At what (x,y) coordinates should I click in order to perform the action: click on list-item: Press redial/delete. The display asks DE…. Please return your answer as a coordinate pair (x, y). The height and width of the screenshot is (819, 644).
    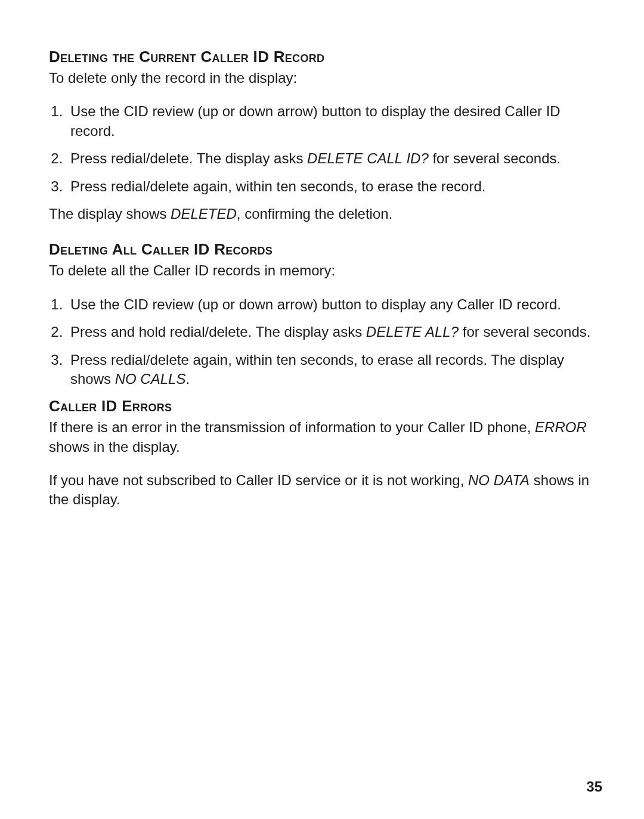
    Looking at the image, I should click on (335, 159).